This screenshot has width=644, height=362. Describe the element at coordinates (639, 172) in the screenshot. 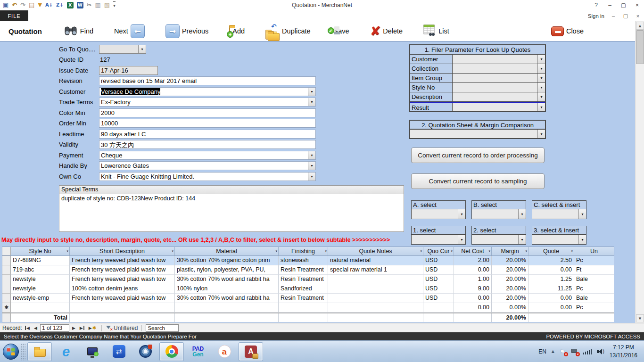

I see `vertical-scrollbar: ▲ ▼` at that location.